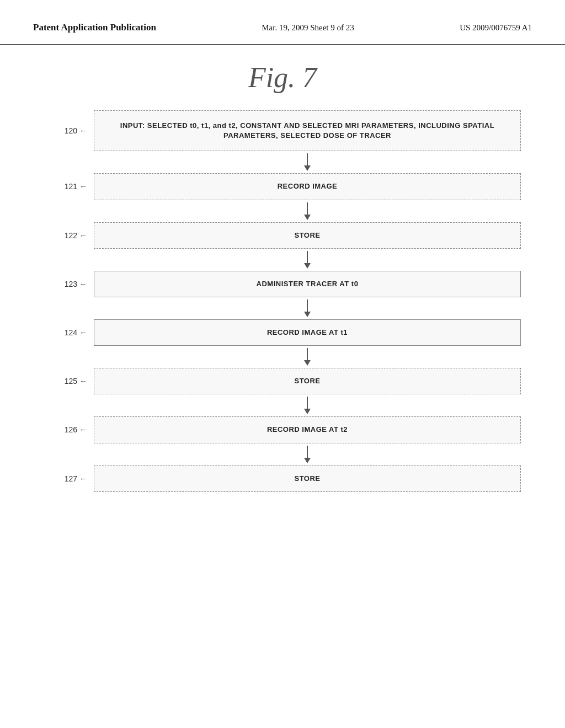 This screenshot has height=728, width=565. Describe the element at coordinates (69, 235) in the screenshot. I see `step-label-122: 122 ←` at that location.